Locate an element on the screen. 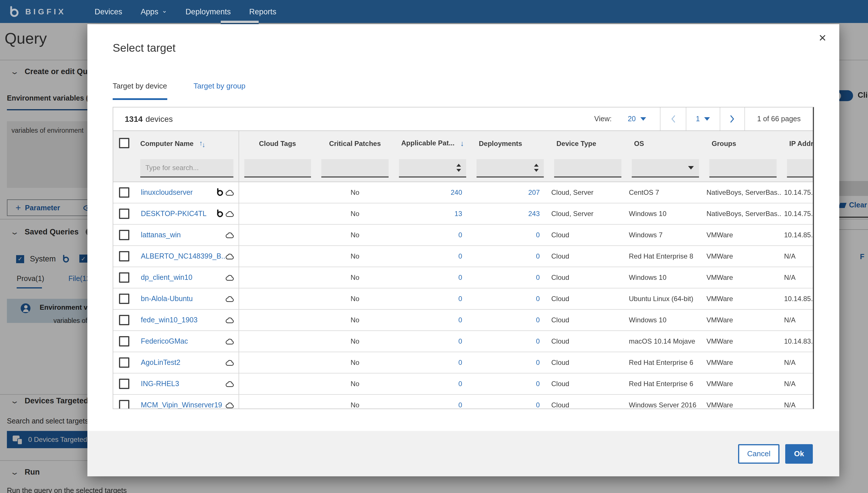  applicable-link: 240 is located at coordinates (457, 192).